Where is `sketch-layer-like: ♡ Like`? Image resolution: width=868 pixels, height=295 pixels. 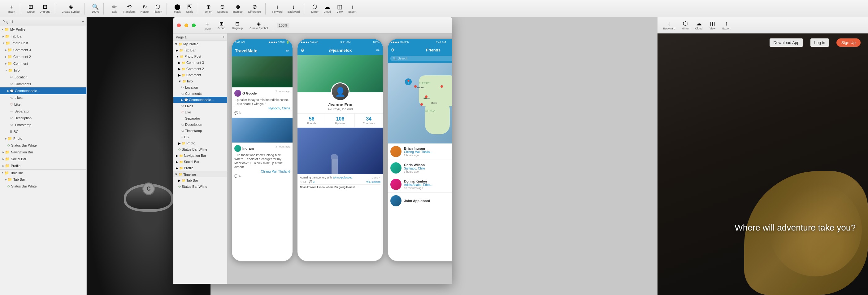
sketch-layer-like: ♡ Like is located at coordinates (200, 112).